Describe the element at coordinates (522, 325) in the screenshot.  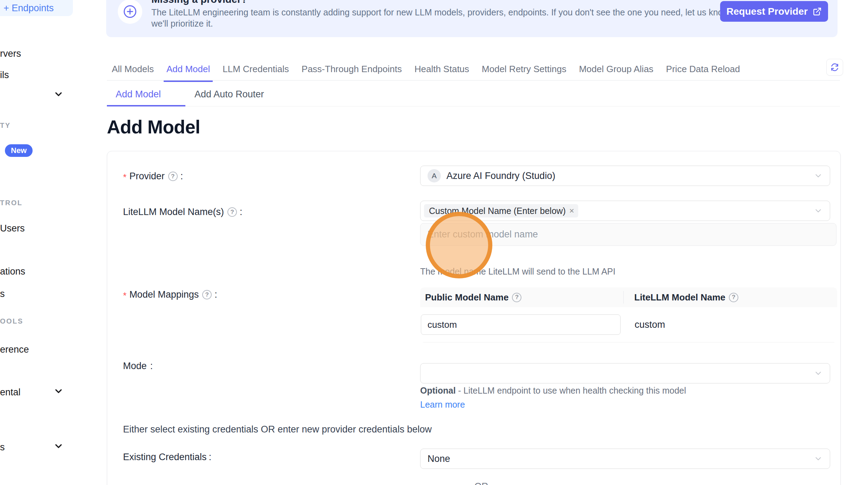
I see `public-model-name-cell` at that location.